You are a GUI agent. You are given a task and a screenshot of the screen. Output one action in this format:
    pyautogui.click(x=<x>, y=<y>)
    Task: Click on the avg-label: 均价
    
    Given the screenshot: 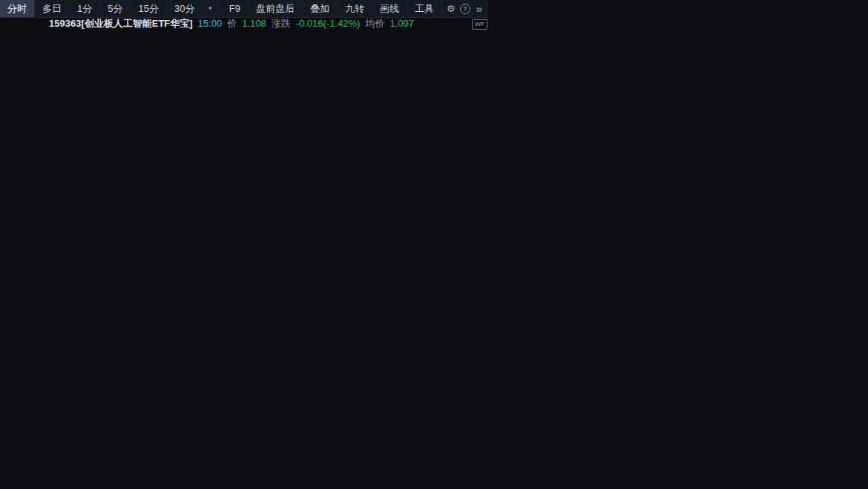 What is the action you would take?
    pyautogui.click(x=375, y=24)
    